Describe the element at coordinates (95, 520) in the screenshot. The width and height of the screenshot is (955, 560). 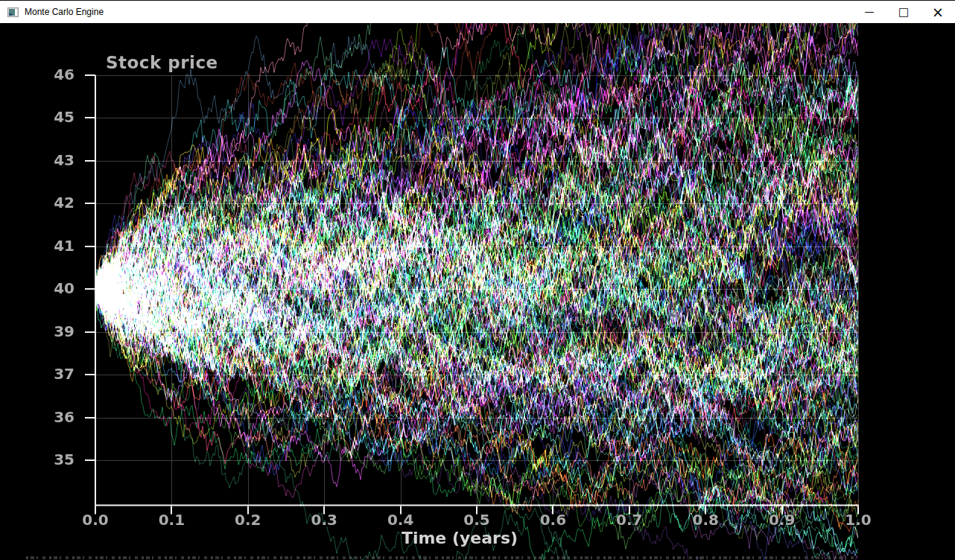
I see `x-tick-label: 0.0` at that location.